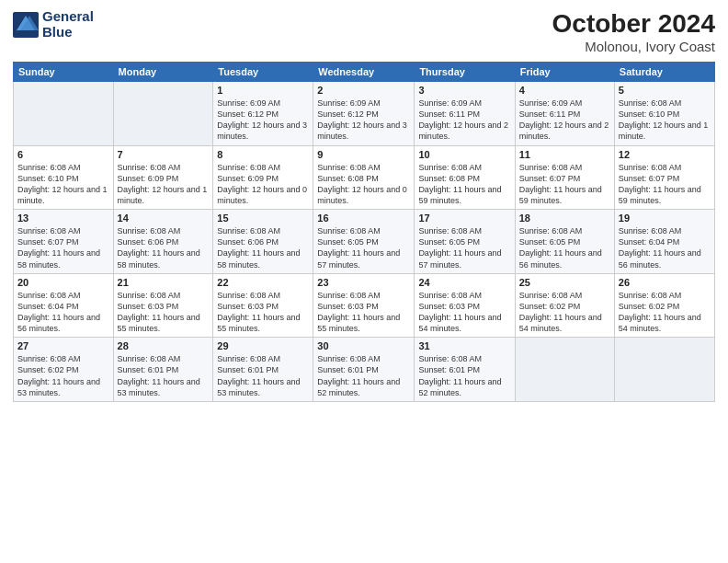 The width and height of the screenshot is (728, 563). I want to click on calendar-week-row: 13Sunrise: 6:08 AM Sunset: 6:07 PM Dayli…, so click(364, 242).